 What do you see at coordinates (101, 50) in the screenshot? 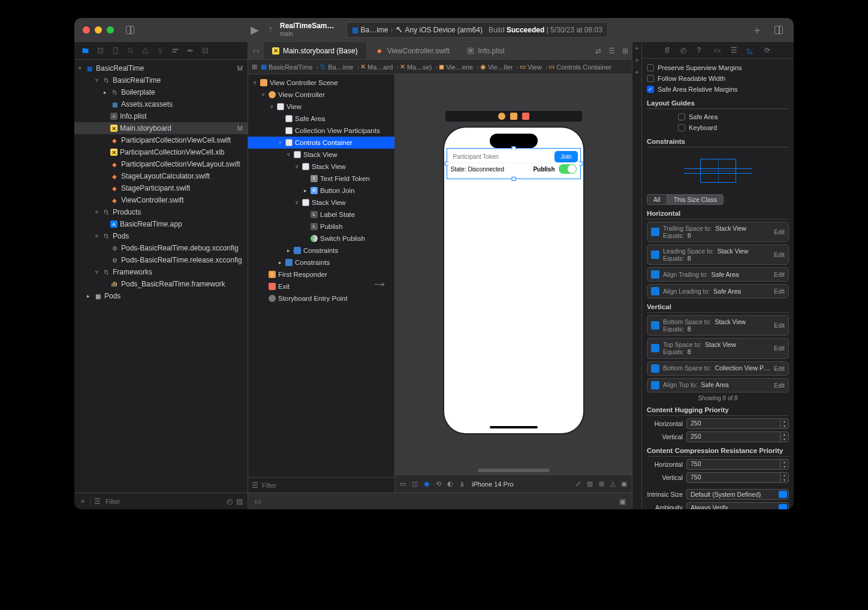
I see `source-control-navigator-icon` at bounding box center [101, 50].